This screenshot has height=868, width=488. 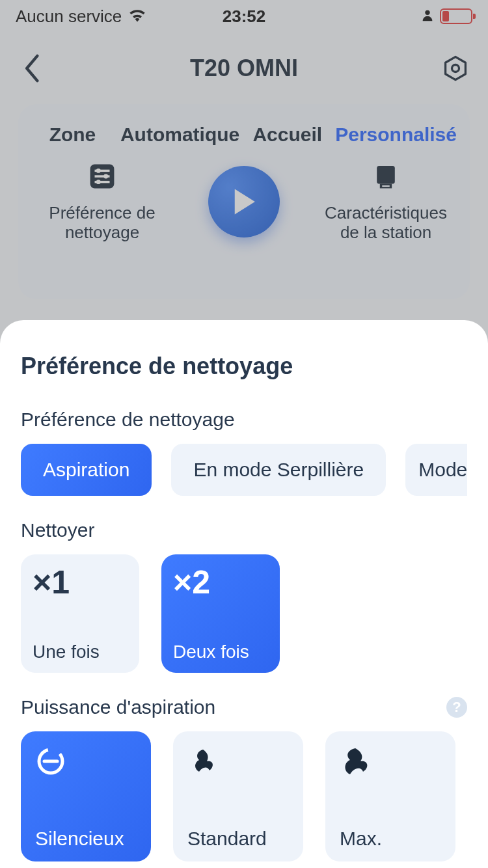 What do you see at coordinates (221, 652) in the screenshot?
I see `clean-twice-label: Deux fois` at bounding box center [221, 652].